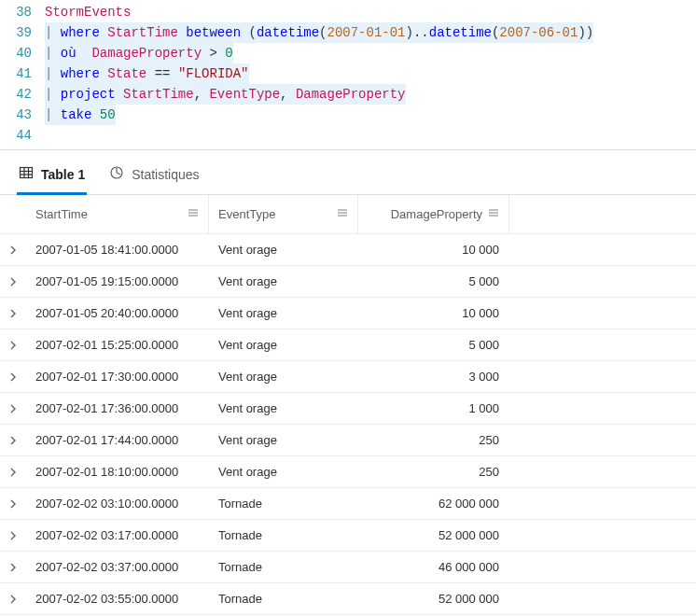  What do you see at coordinates (117, 174) in the screenshot?
I see `stats-icon` at bounding box center [117, 174].